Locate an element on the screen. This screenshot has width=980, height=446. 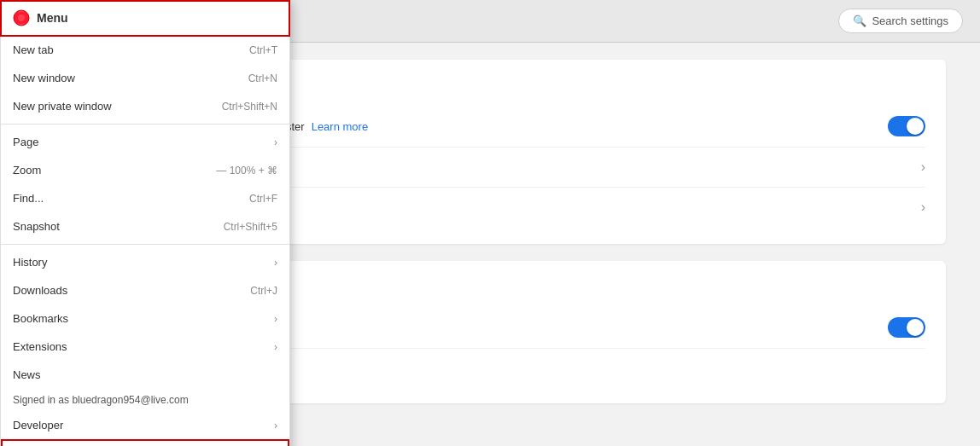
manage-exceptions-chevron: › is located at coordinates (924, 167).